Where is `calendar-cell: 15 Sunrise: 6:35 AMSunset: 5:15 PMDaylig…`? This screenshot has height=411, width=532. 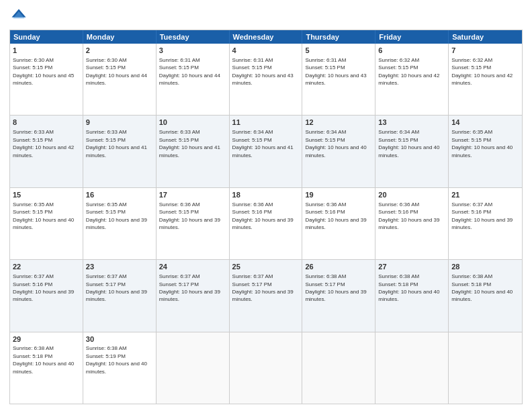 calendar-cell: 15 Sunrise: 6:35 AMSunset: 5:15 PMDaylig… is located at coordinates (47, 224).